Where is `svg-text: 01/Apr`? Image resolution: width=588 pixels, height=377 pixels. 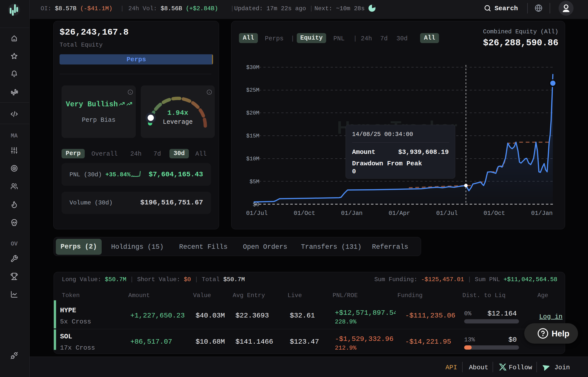
svg-text: 01/Apr is located at coordinates (399, 213).